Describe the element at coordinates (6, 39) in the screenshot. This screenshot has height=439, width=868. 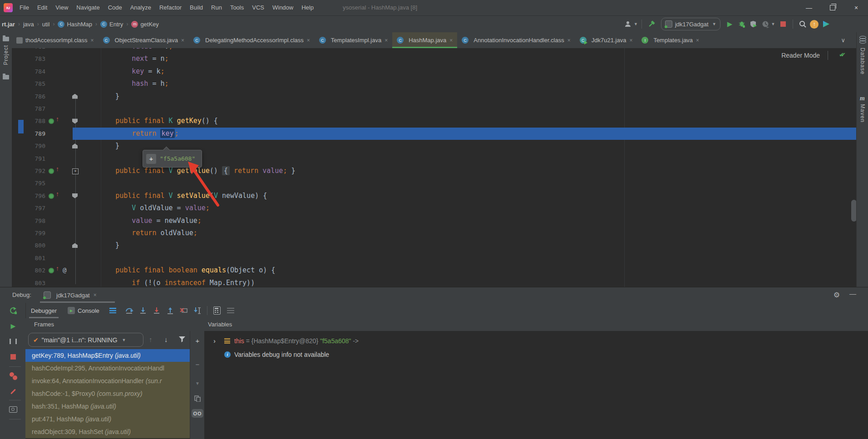
I see `project-tool-icon` at that location.